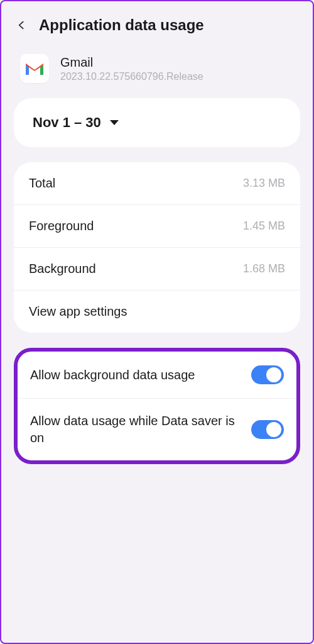  What do you see at coordinates (21, 25) in the screenshot?
I see `back-button` at bounding box center [21, 25].